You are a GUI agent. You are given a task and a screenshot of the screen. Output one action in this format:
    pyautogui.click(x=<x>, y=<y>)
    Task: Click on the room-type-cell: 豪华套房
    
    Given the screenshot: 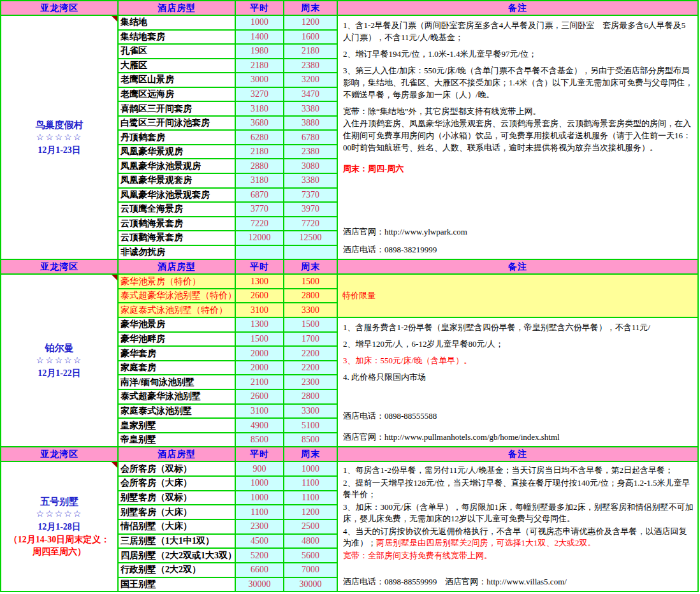 What is the action you would take?
    pyautogui.click(x=177, y=354)
    